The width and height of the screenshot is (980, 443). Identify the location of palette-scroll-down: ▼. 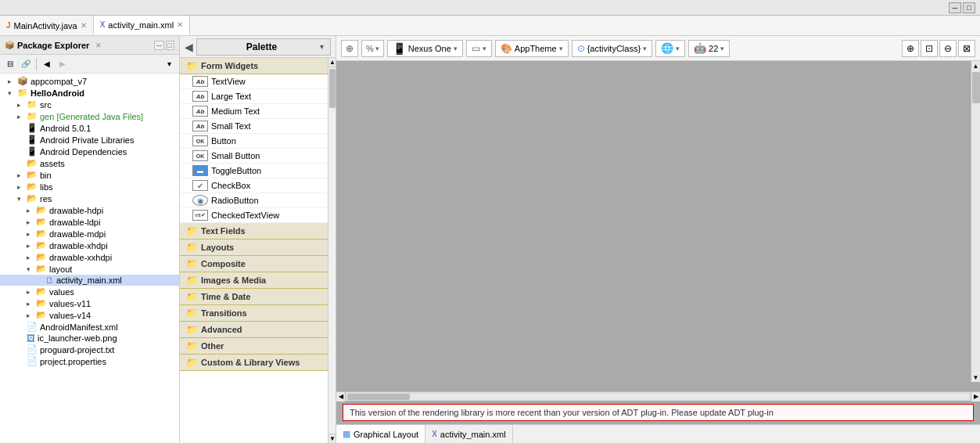
(332, 438).